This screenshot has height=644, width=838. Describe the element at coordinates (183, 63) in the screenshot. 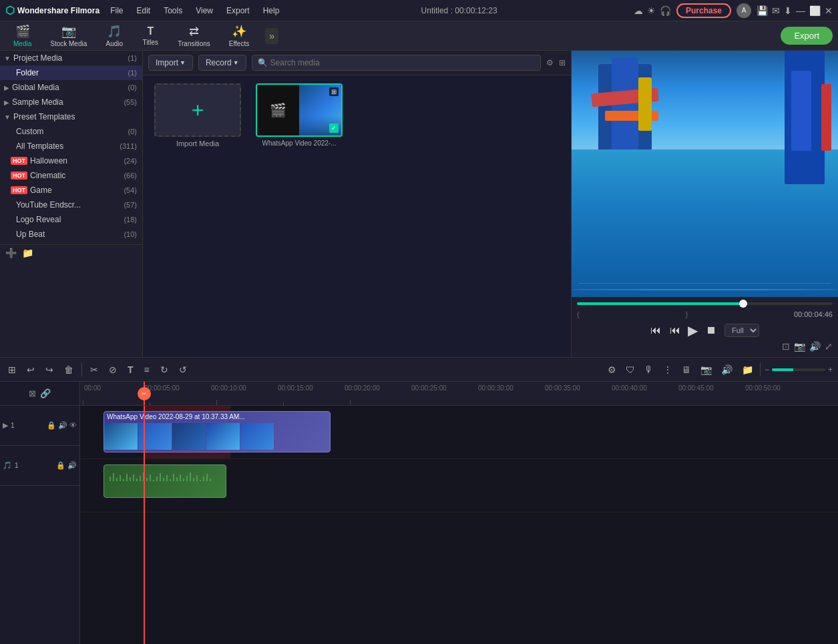

I see `import-dropdown-icon: ▼` at that location.